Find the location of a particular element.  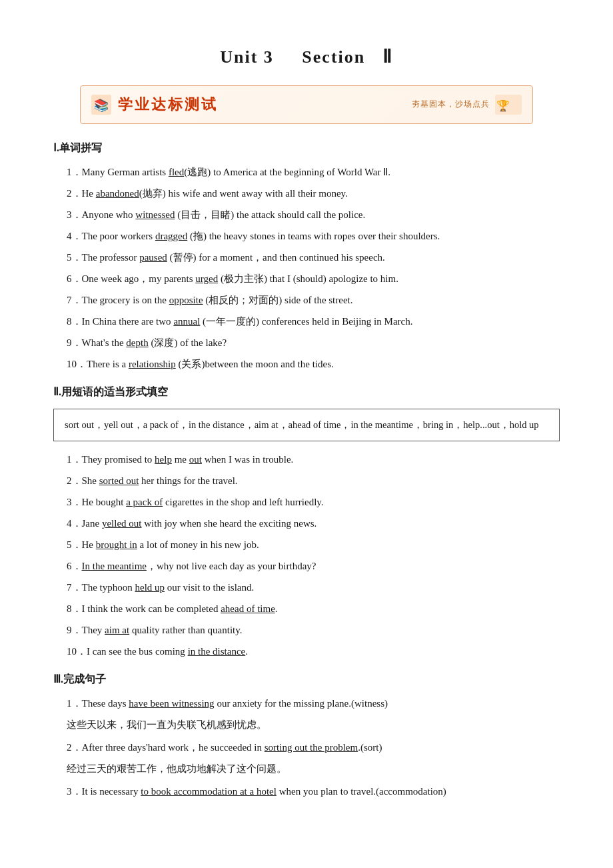

numeral-label: Ⅱ is located at coordinates (388, 56).